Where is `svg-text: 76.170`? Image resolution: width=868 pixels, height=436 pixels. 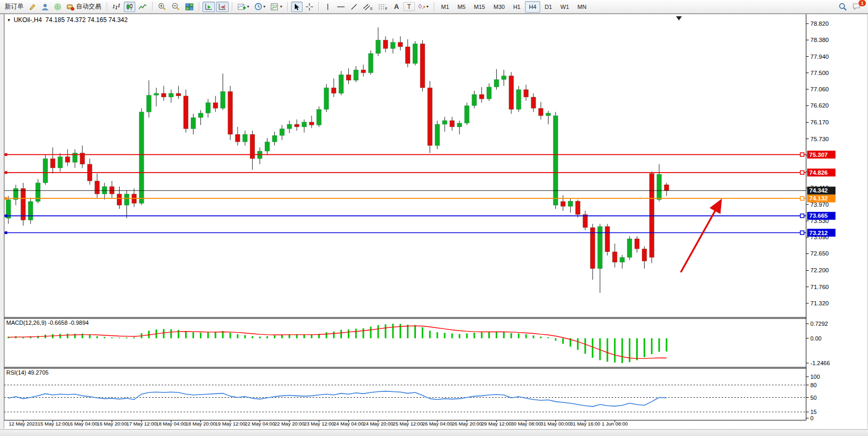
svg-text: 76.170 is located at coordinates (819, 122).